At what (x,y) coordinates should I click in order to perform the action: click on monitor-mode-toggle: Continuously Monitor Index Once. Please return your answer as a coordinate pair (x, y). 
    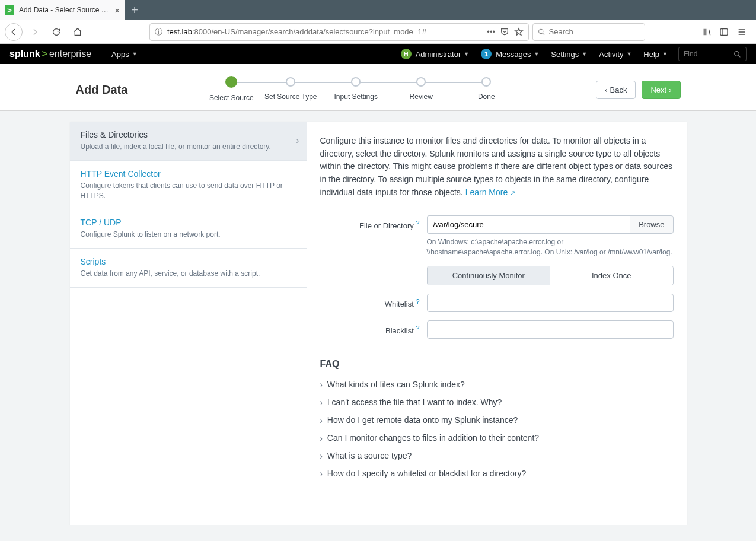
    Looking at the image, I should click on (550, 275).